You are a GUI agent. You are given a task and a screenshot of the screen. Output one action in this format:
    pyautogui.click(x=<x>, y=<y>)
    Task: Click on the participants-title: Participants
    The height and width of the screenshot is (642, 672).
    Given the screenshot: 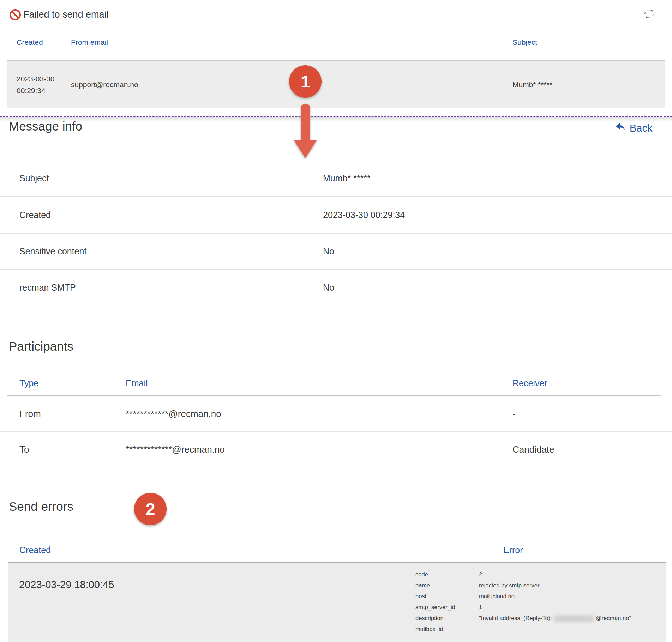 What is the action you would take?
    pyautogui.click(x=41, y=346)
    